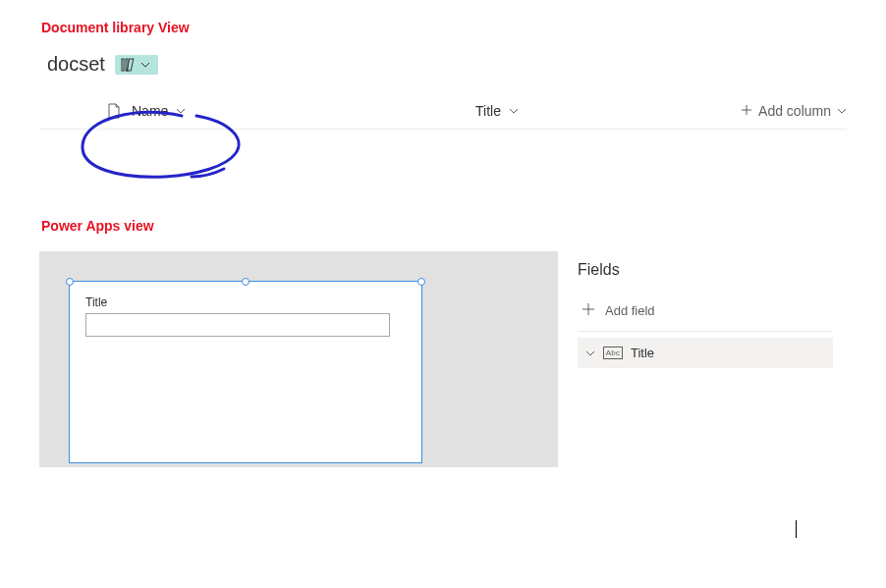 The height and width of the screenshot is (588, 886). I want to click on text-type-icon: Abc, so click(613, 353).